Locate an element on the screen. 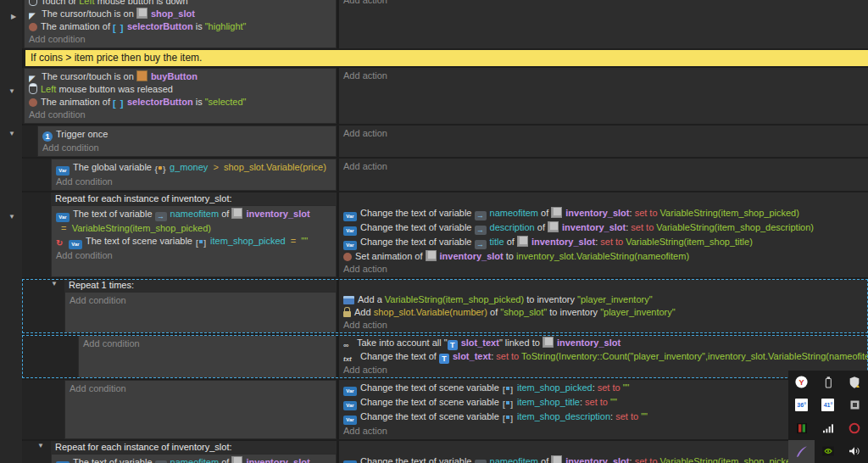  event-header: Repeat 1 times: is located at coordinates (200, 285).